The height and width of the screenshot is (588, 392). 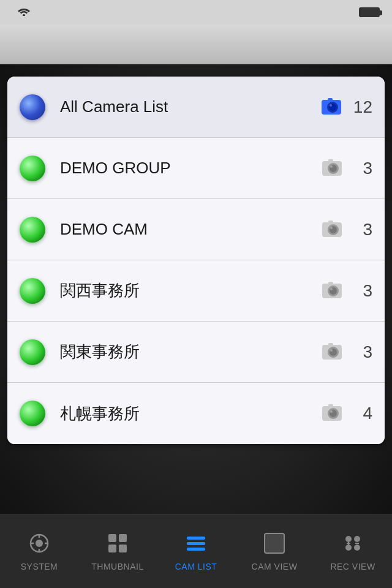 What do you see at coordinates (190, 414) in the screenshot?
I see `item-label-sapporo: 札幌事務所` at bounding box center [190, 414].